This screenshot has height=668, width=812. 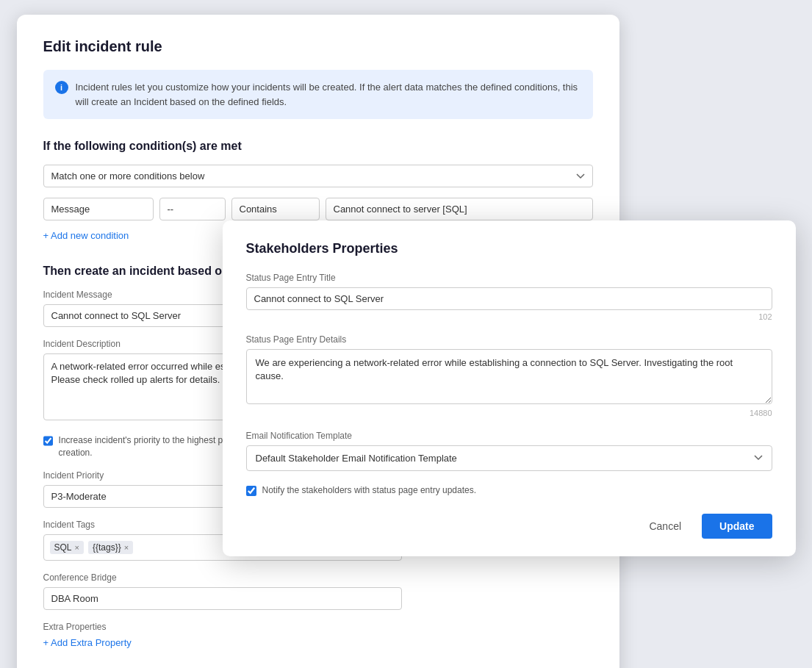 What do you see at coordinates (318, 146) in the screenshot?
I see `condition-section-title: If the following condition(s) are met` at bounding box center [318, 146].